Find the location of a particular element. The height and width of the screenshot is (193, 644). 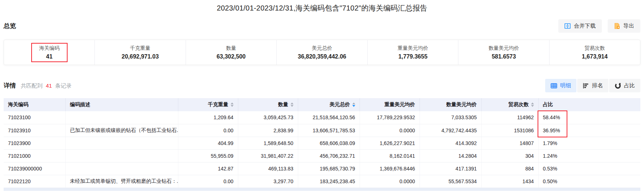

column-label: 重量美元均价 is located at coordinates (400, 105).